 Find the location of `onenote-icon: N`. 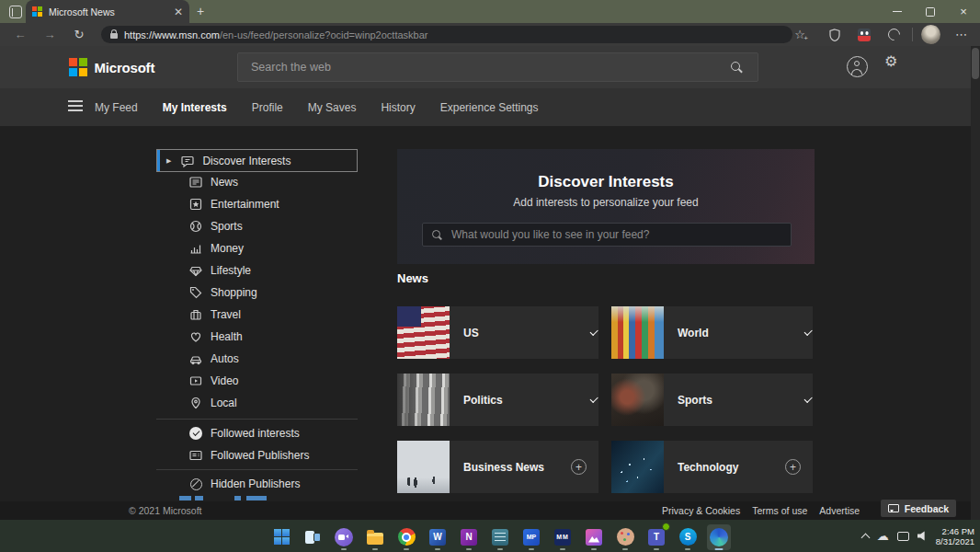

onenote-icon: N is located at coordinates (469, 537).